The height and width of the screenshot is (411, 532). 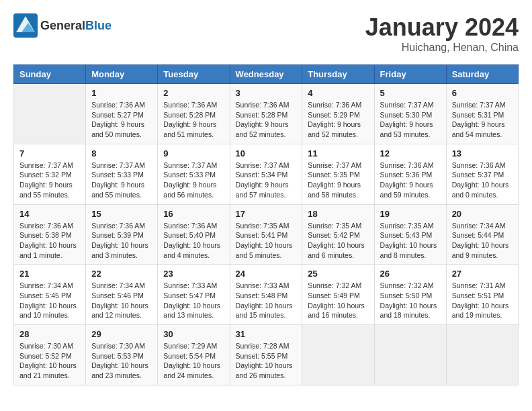 What do you see at coordinates (266, 114) in the screenshot?
I see `calendar-week-row: 1Sunrise: 7:36 AM Sunset: 5:27 PM Daylig…` at bounding box center [266, 114].